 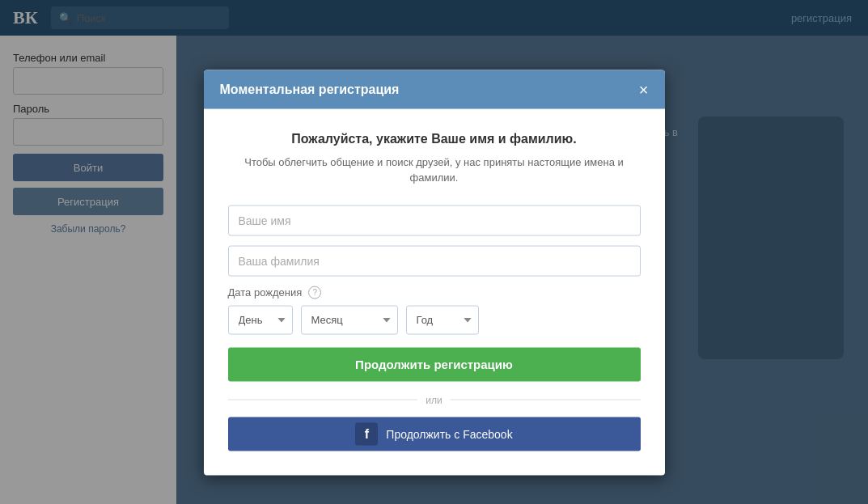 I want to click on day-select: День, so click(x=260, y=320).